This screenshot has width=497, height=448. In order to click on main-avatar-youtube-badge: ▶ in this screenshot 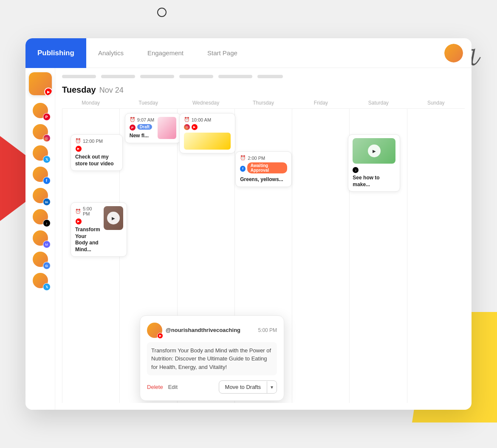, I will do `click(48, 91)`.